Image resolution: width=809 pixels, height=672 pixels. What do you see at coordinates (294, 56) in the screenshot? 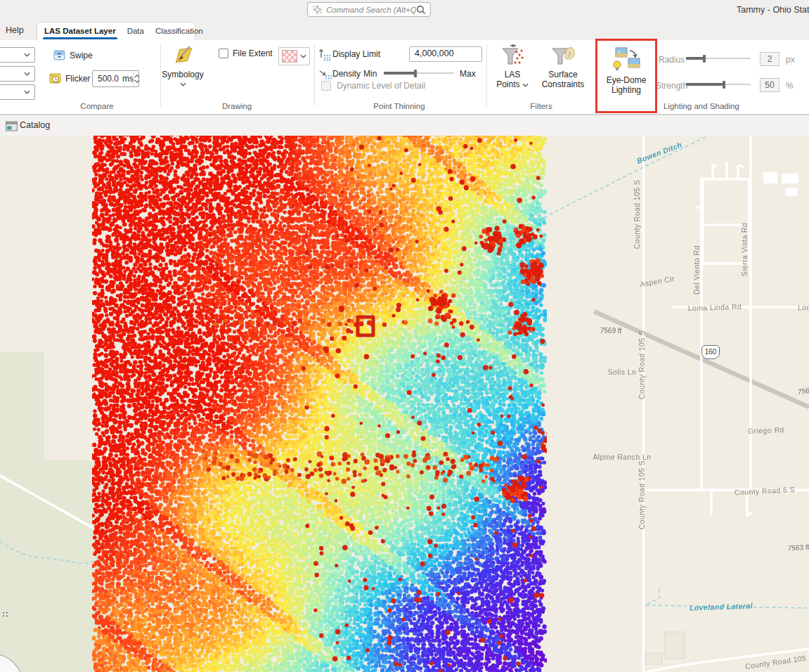
I see `extent-color-picker` at bounding box center [294, 56].